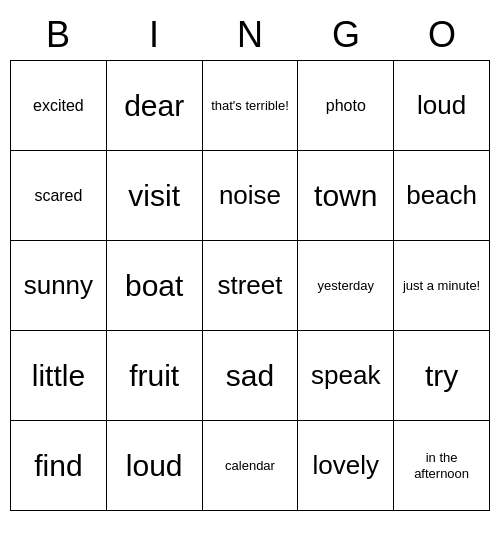 This screenshot has width=500, height=544. I want to click on cell-text: sad, so click(250, 376).